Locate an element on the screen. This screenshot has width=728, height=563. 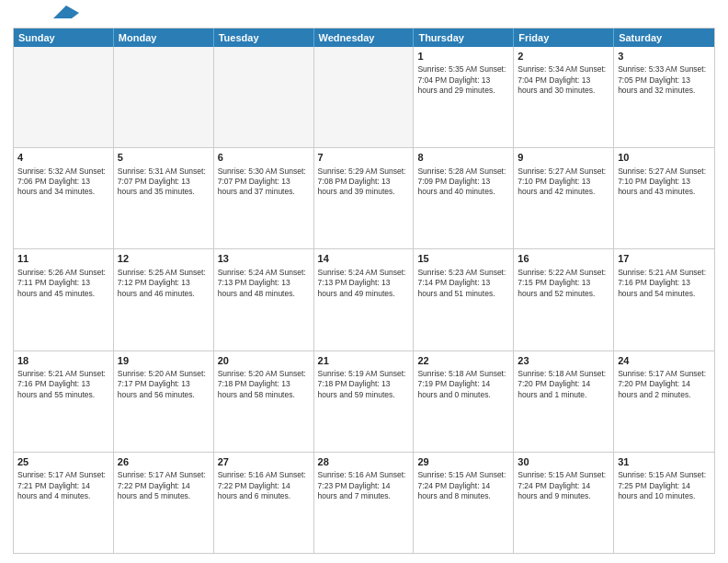
day-number: 19 is located at coordinates (164, 361).